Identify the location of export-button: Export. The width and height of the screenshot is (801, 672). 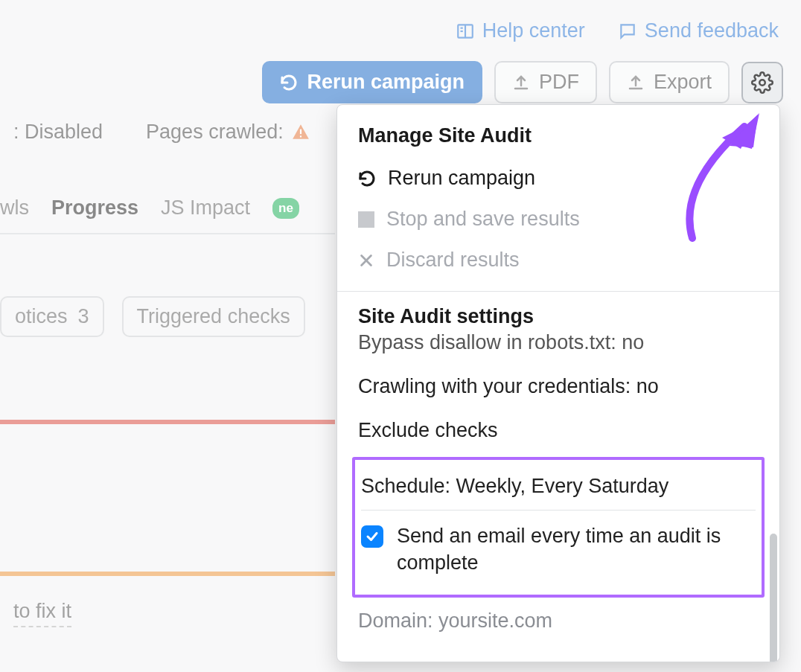
(669, 82).